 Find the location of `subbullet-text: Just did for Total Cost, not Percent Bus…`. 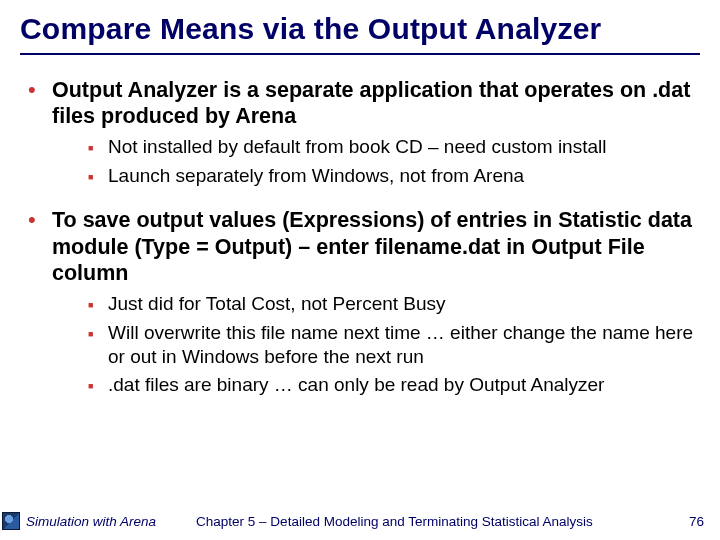

subbullet-text: Just did for Total Cost, not Percent Bus… is located at coordinates (277, 304).